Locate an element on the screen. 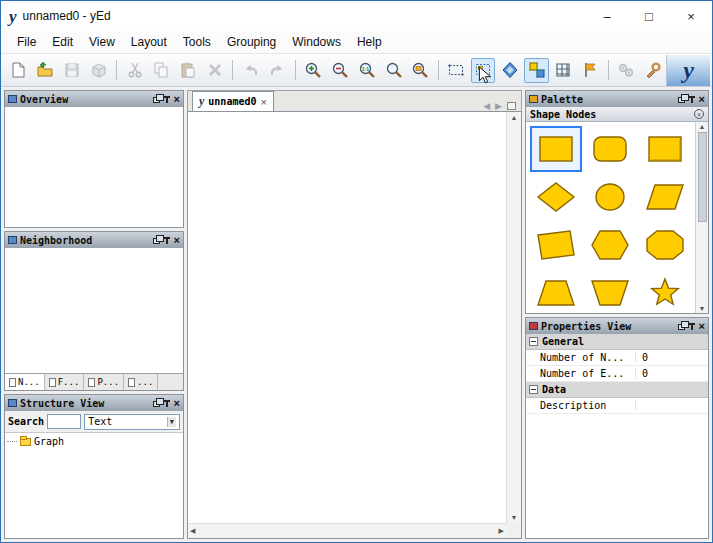  minimize-button: – is located at coordinates (607, 16).